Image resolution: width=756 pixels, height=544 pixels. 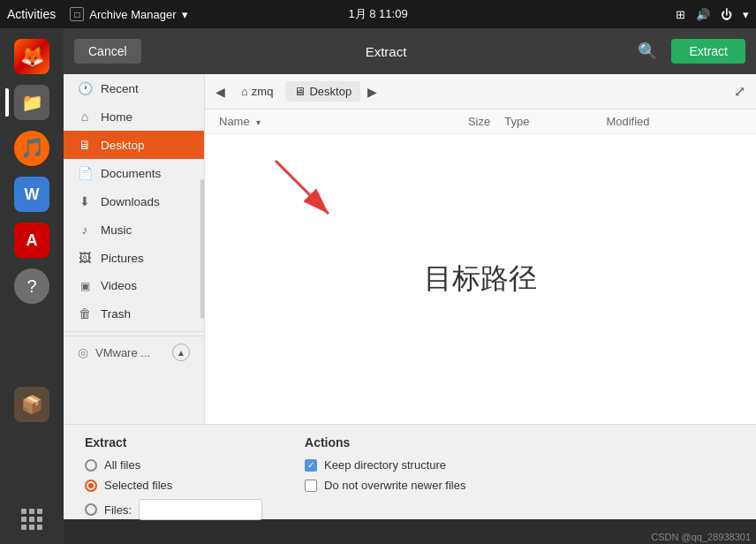 What do you see at coordinates (91, 465) in the screenshot?
I see `radio-all-circle` at bounding box center [91, 465].